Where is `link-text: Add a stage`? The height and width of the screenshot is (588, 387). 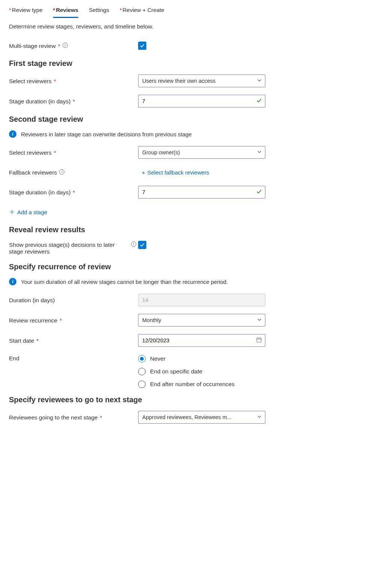
link-text: Add a stage is located at coordinates (32, 212).